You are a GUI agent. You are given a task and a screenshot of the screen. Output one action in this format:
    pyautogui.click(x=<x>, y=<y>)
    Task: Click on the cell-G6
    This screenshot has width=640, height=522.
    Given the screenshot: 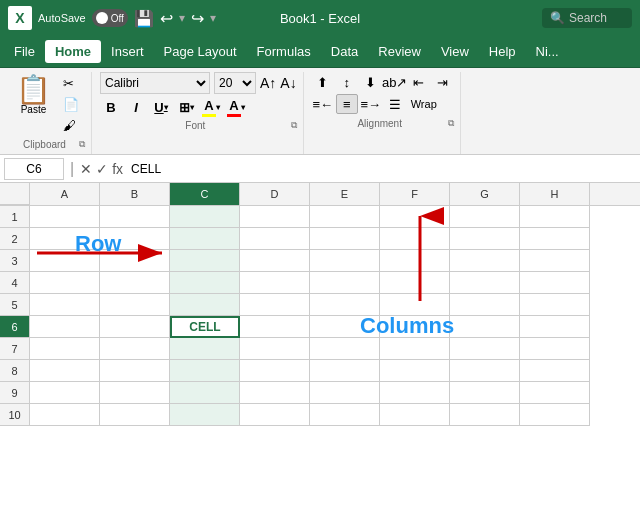 What is the action you would take?
    pyautogui.click(x=485, y=327)
    